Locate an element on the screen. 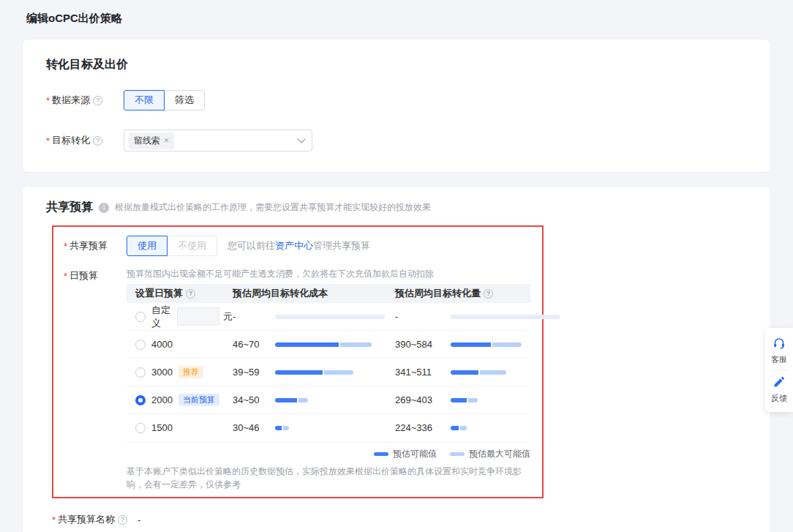 The width and height of the screenshot is (793, 532). budget-option-cell: 自定义元 is located at coordinates (180, 317).